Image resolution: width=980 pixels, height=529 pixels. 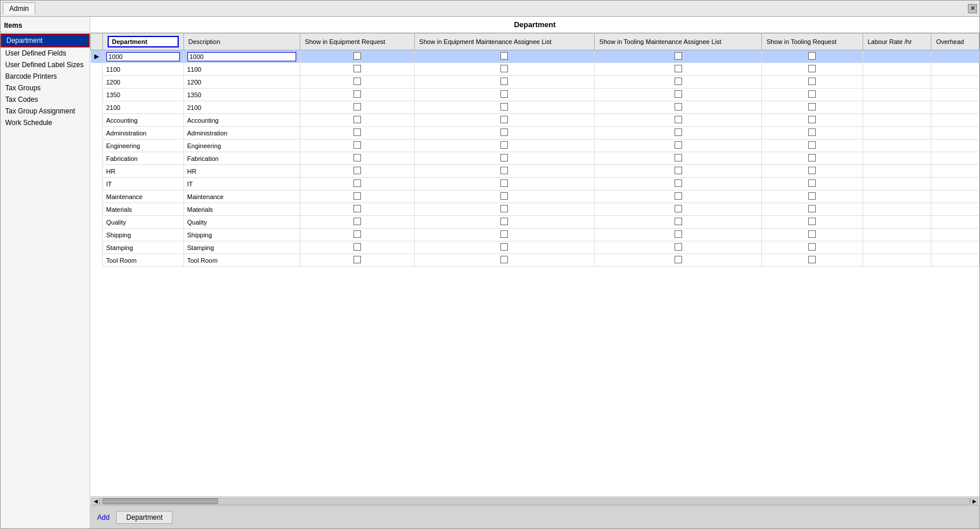 I want to click on desc-cell: IT, so click(x=242, y=184).